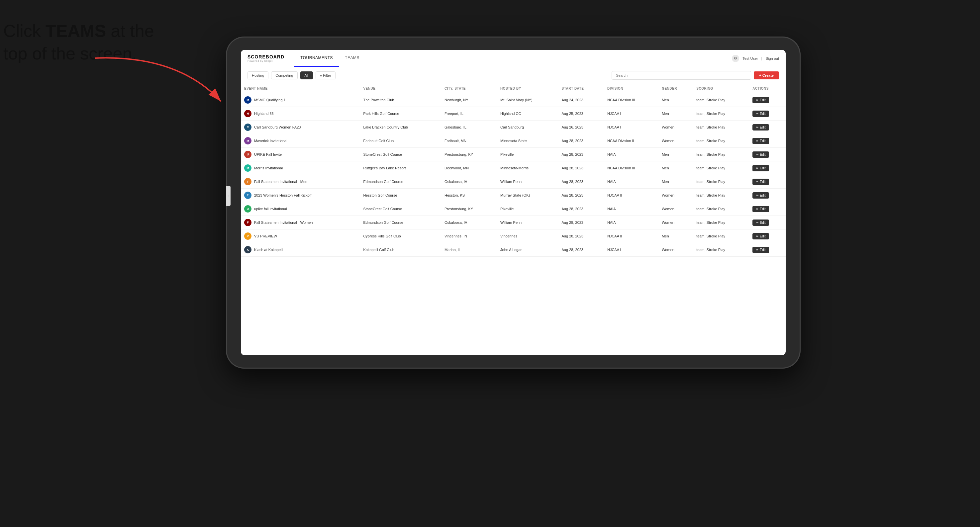 The width and height of the screenshot is (980, 527). Describe the element at coordinates (269, 168) in the screenshot. I see `event-name-text: Morris Invitational` at that location.